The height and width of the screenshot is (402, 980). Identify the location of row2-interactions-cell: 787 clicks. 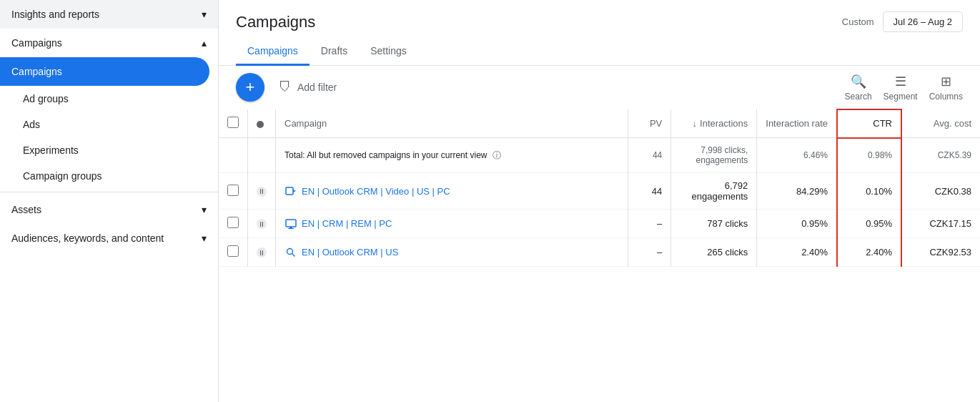
(714, 224).